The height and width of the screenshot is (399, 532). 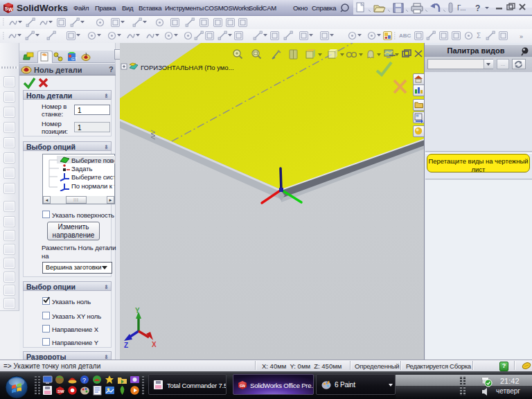 What do you see at coordinates (154, 345) in the screenshot?
I see `svg-text: X` at bounding box center [154, 345].